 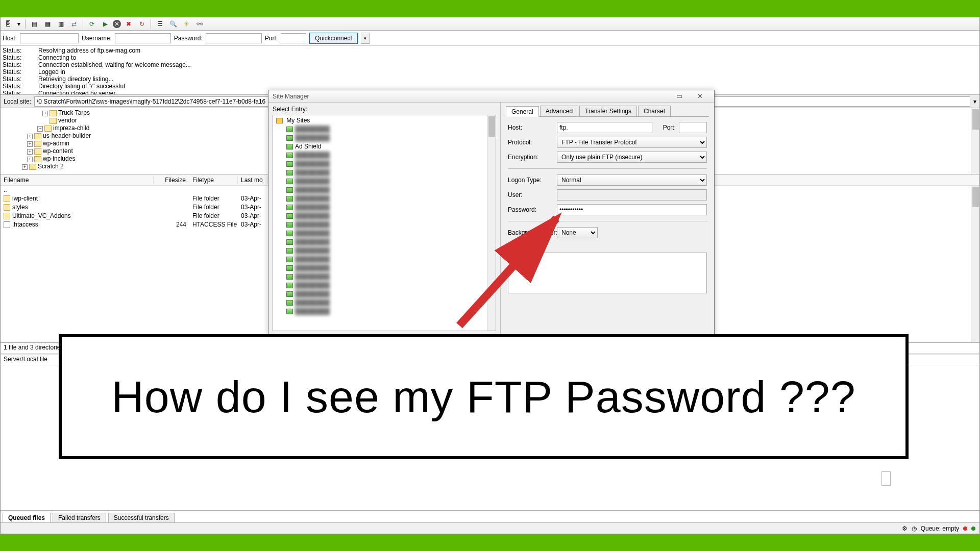 What do you see at coordinates (8, 24) in the screenshot?
I see `site-manager-icon: 🗄` at bounding box center [8, 24].